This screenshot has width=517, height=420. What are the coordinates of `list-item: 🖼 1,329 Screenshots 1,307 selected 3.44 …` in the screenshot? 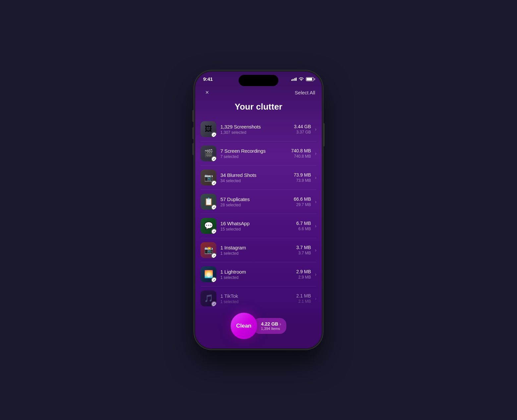 It's located at (258, 129).